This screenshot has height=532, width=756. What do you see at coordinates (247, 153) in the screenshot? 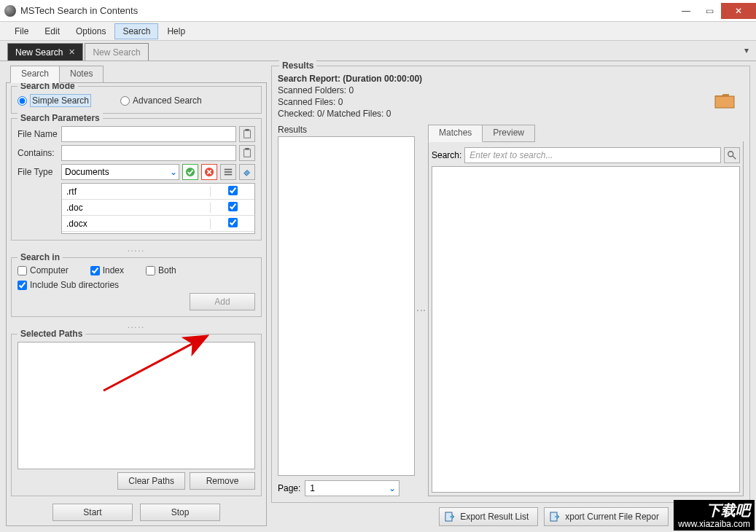
I see `clipboard-icon` at bounding box center [247, 153].